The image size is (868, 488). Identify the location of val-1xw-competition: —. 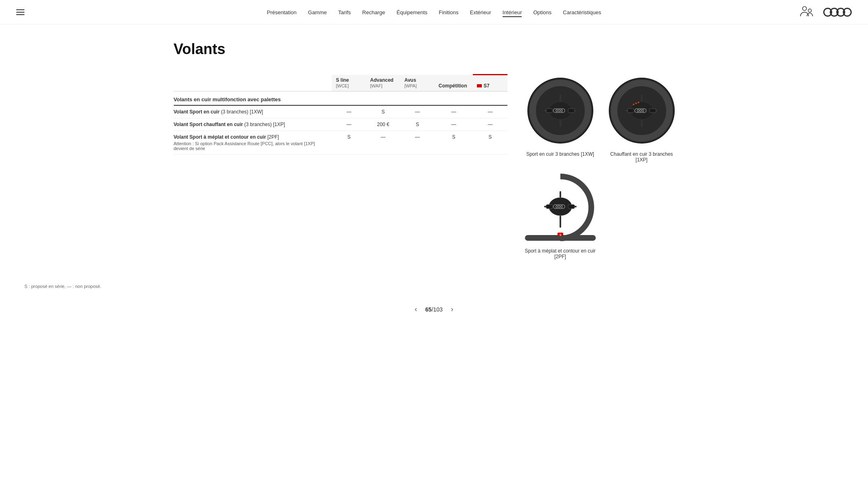
(454, 112).